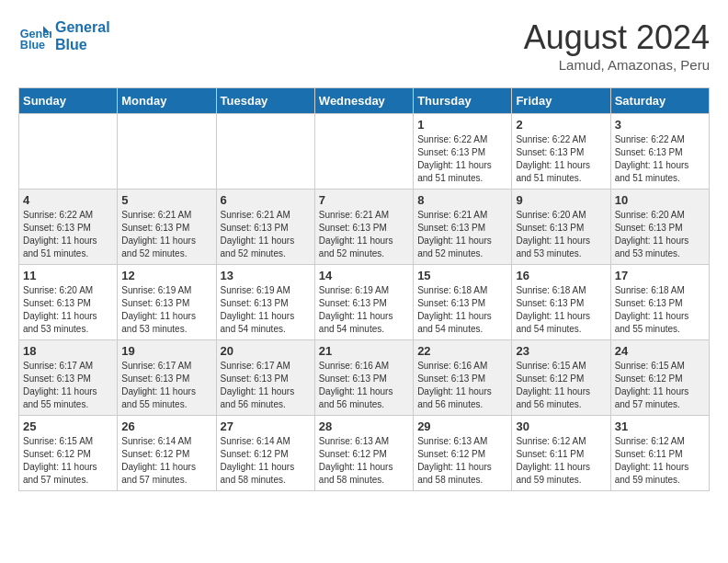 This screenshot has height=563, width=728. What do you see at coordinates (68, 276) in the screenshot?
I see `day-number: 11` at bounding box center [68, 276].